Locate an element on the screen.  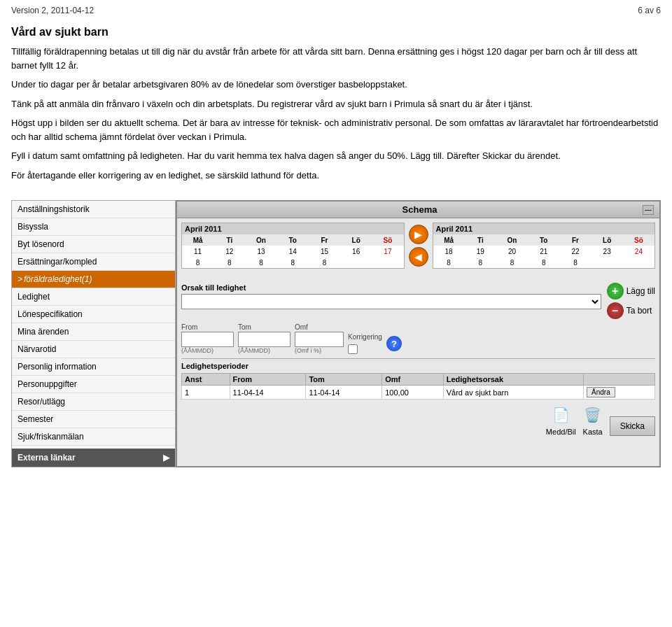
sidebar-item-foraldraledighet: föräldraledighet(1) is located at coordinates (94, 280).